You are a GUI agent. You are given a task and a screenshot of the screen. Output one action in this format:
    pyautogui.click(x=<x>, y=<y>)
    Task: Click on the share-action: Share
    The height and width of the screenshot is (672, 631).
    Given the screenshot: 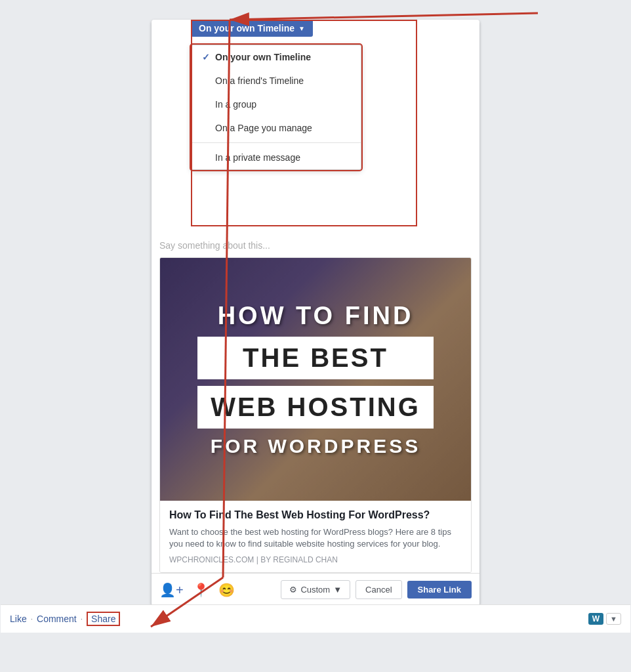 What is the action you would take?
    pyautogui.click(x=104, y=619)
    